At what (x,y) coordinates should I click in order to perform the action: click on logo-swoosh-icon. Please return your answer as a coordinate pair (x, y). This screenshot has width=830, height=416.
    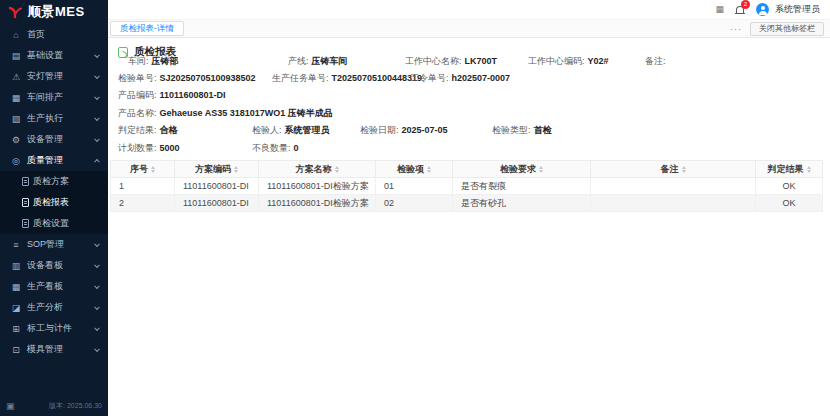
    Looking at the image, I should click on (16, 12).